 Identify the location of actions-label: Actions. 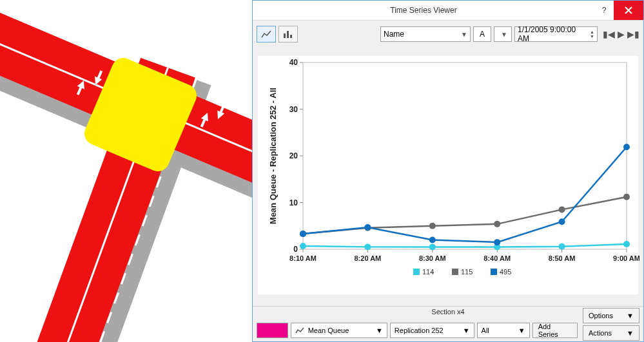
(600, 333).